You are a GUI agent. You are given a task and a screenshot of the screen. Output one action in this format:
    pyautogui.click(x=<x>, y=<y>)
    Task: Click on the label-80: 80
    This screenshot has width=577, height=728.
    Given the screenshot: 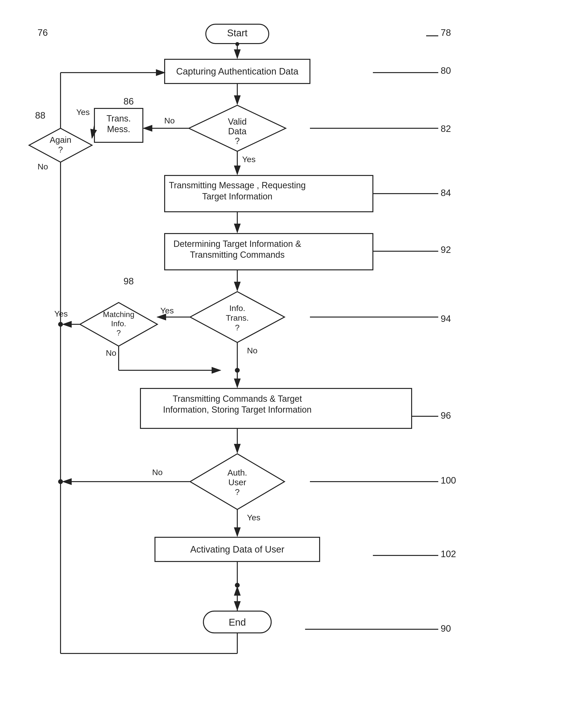 What is the action you would take?
    pyautogui.click(x=446, y=71)
    